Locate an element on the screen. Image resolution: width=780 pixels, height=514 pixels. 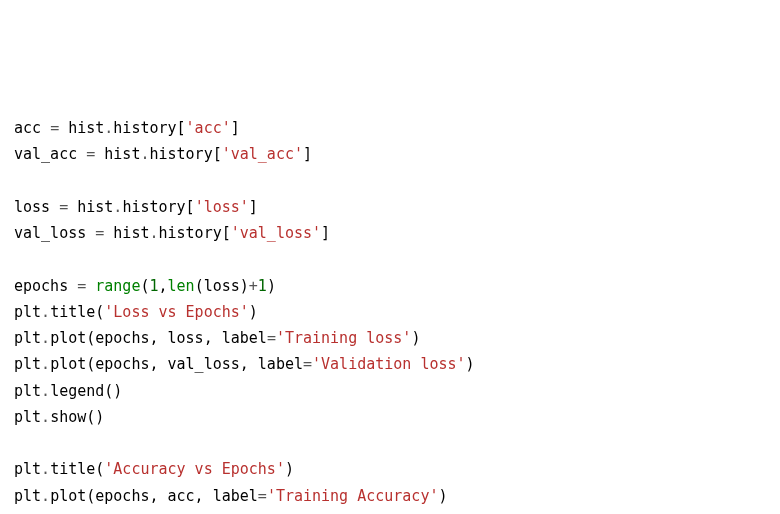
code-token: val_loss is located at coordinates (54, 233).